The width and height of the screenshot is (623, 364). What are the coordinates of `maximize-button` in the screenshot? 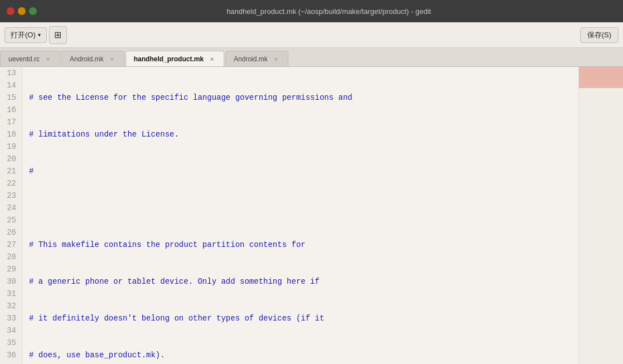 It's located at (33, 11).